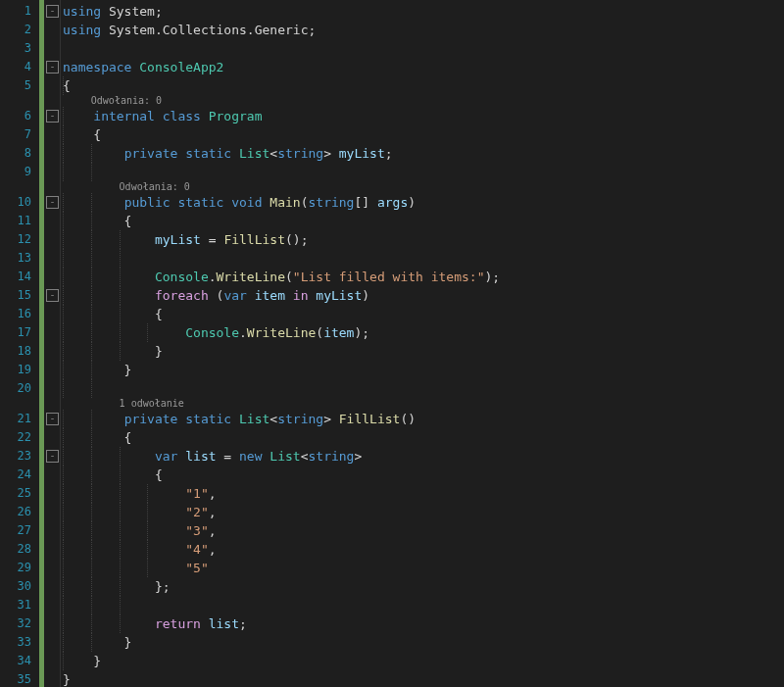 The height and width of the screenshot is (687, 784). I want to click on code-line: public static void Main(string[] args), so click(239, 202).